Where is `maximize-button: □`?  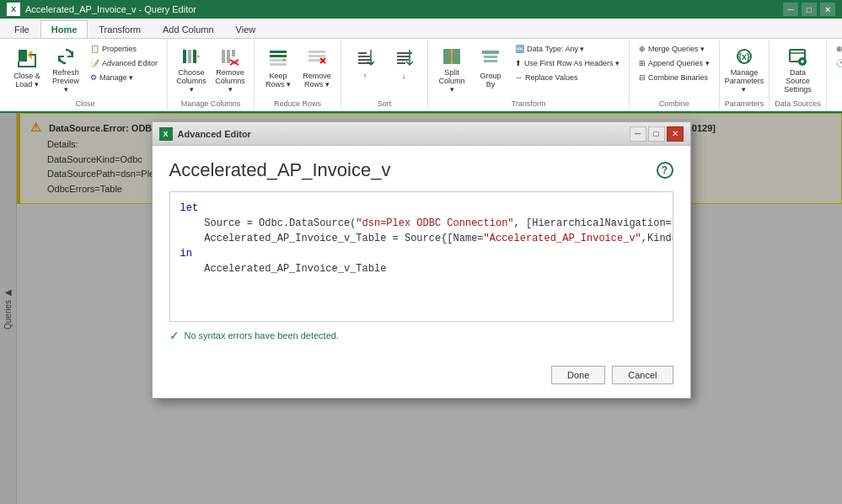 maximize-button: □ is located at coordinates (809, 9).